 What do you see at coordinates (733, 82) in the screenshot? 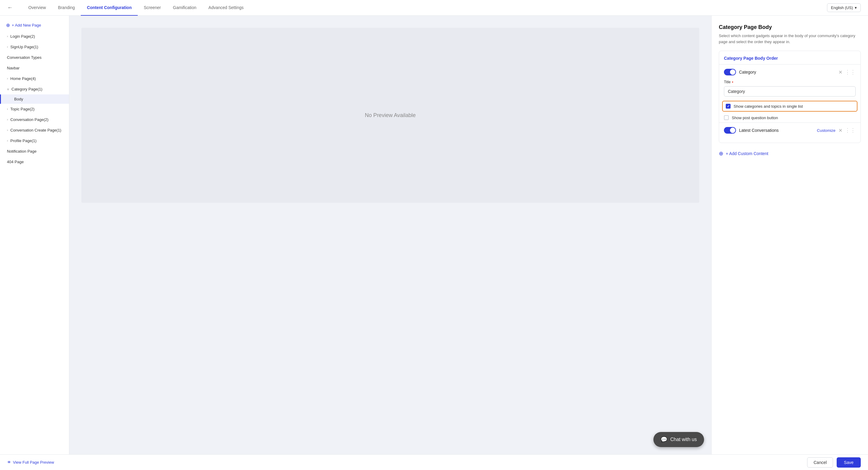
I see `required-indicator: •` at bounding box center [733, 82].